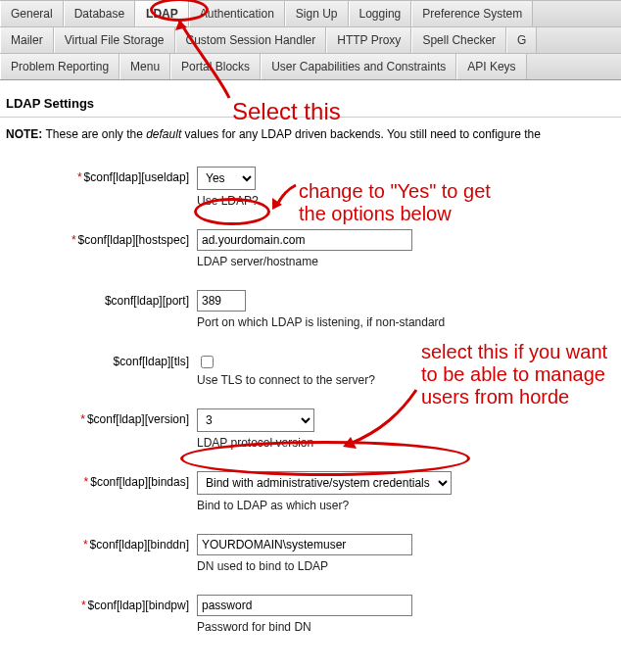 This screenshot has height=672, width=621. Describe the element at coordinates (310, 67) in the screenshot. I see `tabs-row-3: Problem ReportingMenuPortal BlocksUser C…` at that location.